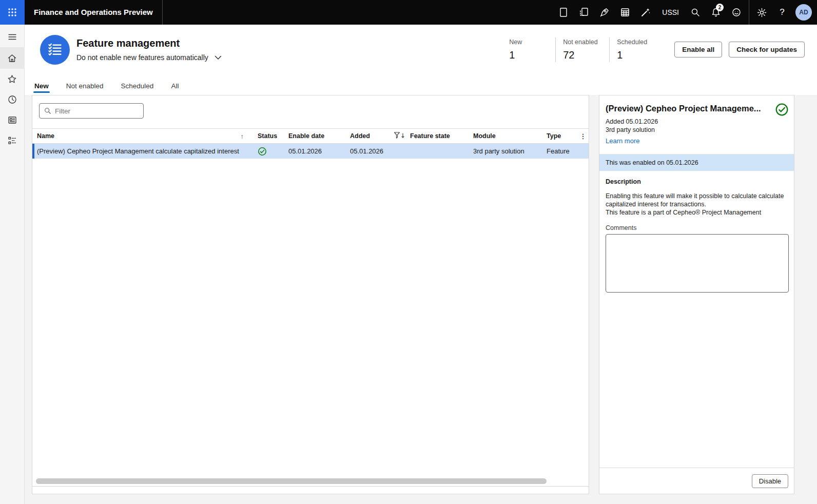 The image size is (817, 504). I want to click on filter-box, so click(91, 111).